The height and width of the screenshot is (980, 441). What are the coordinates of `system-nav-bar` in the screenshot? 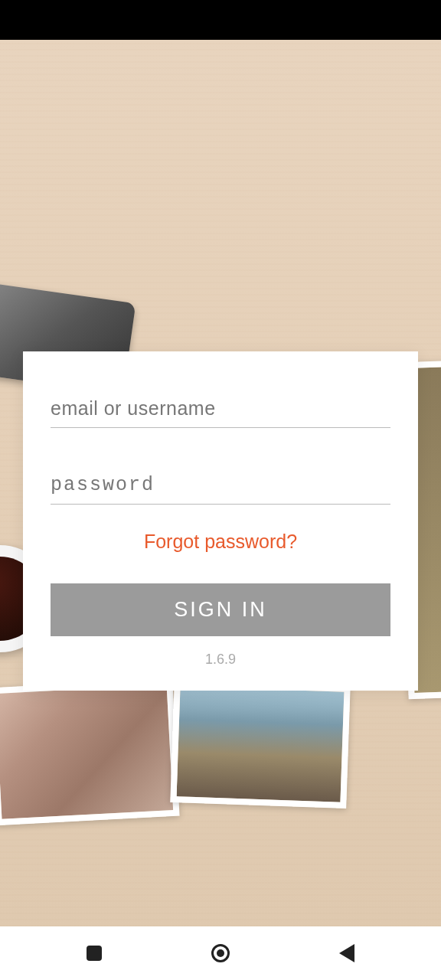 It's located at (220, 953).